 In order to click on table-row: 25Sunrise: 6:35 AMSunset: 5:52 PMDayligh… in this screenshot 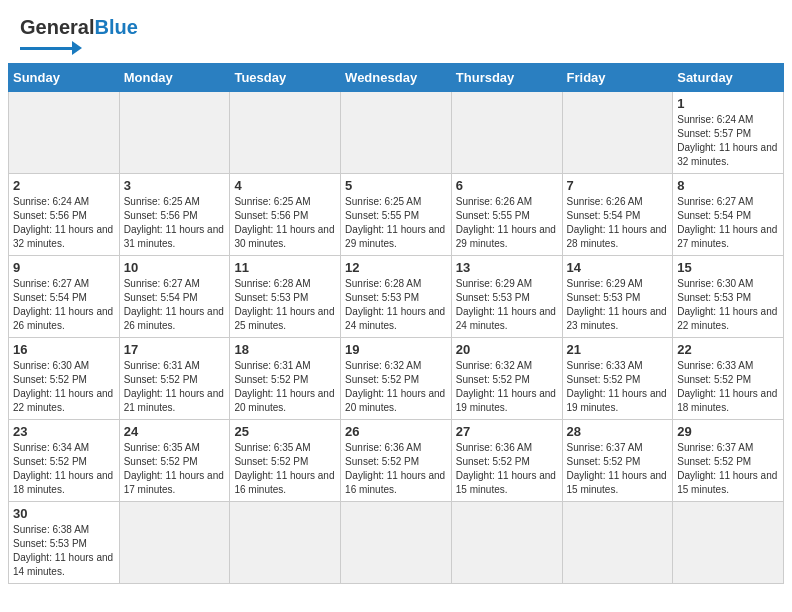, I will do `click(286, 461)`.